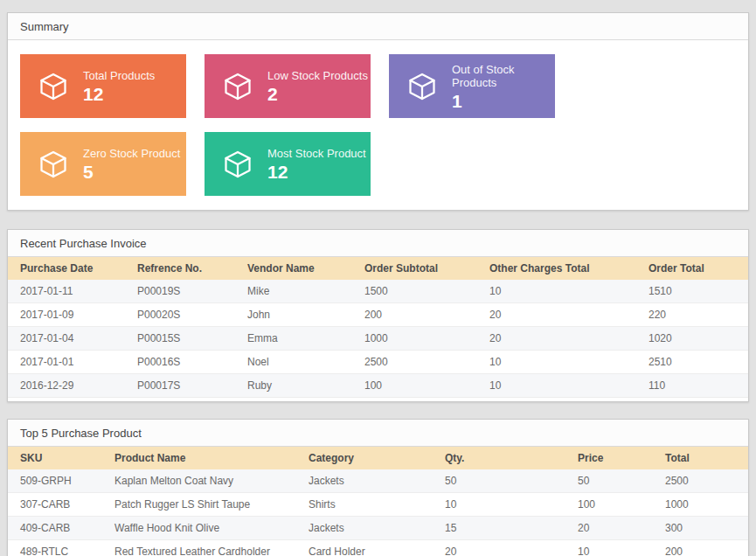 This screenshot has height=556, width=756. What do you see at coordinates (318, 94) in the screenshot?
I see `card-value: 2` at bounding box center [318, 94].